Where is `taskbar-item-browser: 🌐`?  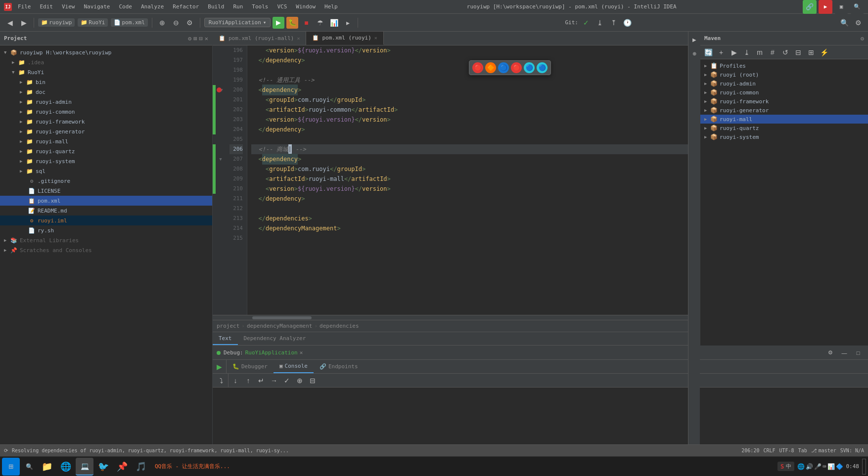 taskbar-item-browser: 🌐 is located at coordinates (66, 467).